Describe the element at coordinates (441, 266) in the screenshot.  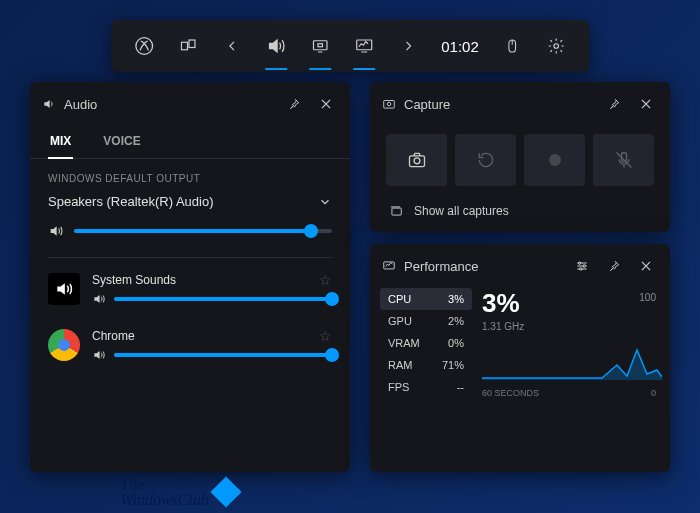
I see `panel-title: Performance` at that location.